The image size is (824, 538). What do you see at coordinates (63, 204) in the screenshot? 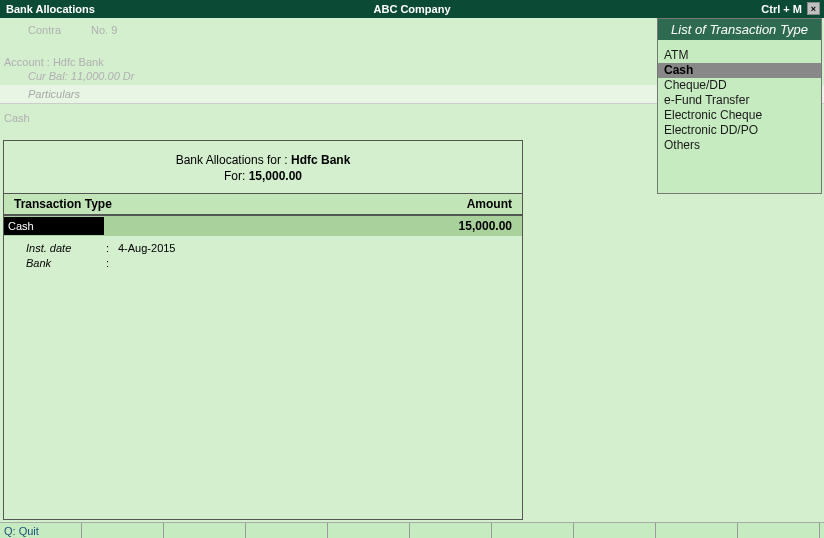
I see `col-transaction-type: Transaction Type` at bounding box center [63, 204].